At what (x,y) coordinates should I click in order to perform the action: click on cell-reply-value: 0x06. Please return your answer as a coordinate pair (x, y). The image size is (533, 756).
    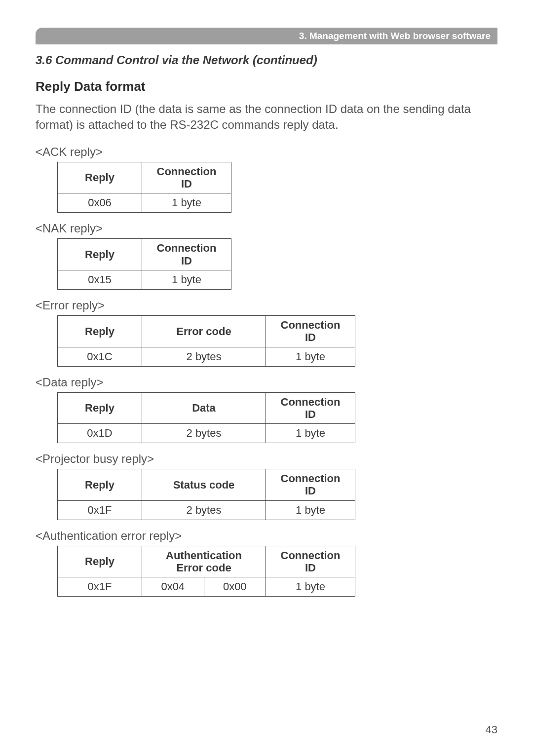
    Looking at the image, I should click on (100, 203).